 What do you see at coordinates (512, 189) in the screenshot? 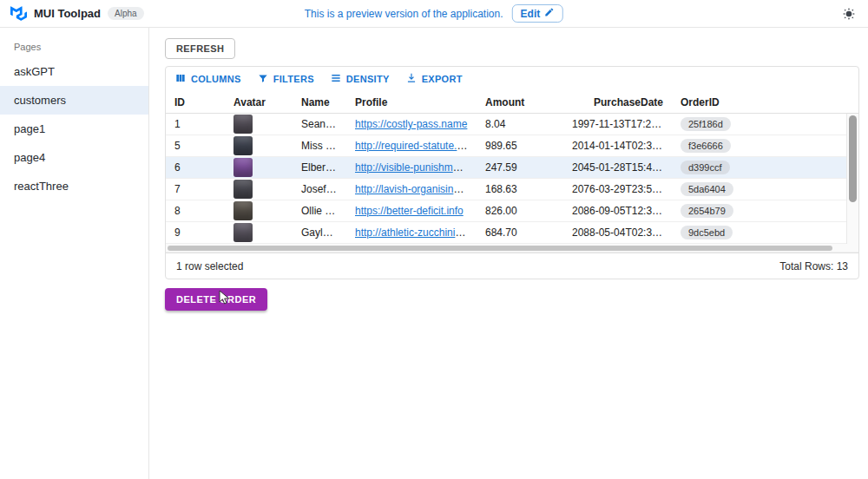
I see `table-row: 7 Josefina P... http://lavish-organising…` at bounding box center [512, 189].